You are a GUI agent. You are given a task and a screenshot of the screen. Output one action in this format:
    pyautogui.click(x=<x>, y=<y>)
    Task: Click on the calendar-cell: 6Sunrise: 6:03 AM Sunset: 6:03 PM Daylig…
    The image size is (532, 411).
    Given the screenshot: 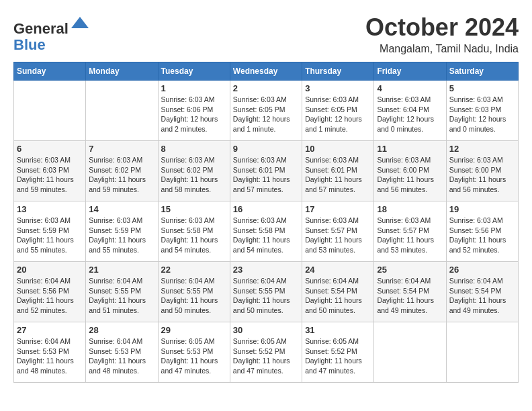 What is the action you would take?
    pyautogui.click(x=50, y=171)
    